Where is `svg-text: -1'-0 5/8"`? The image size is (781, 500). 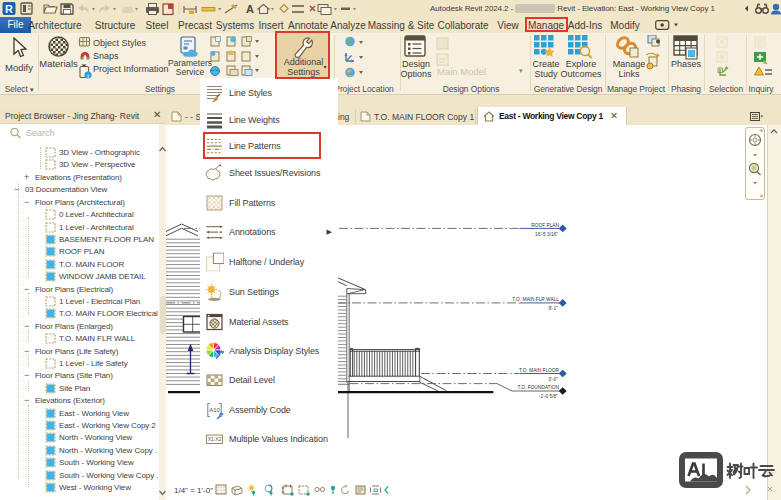 svg-text: -1'-0 5/8" is located at coordinates (548, 396).